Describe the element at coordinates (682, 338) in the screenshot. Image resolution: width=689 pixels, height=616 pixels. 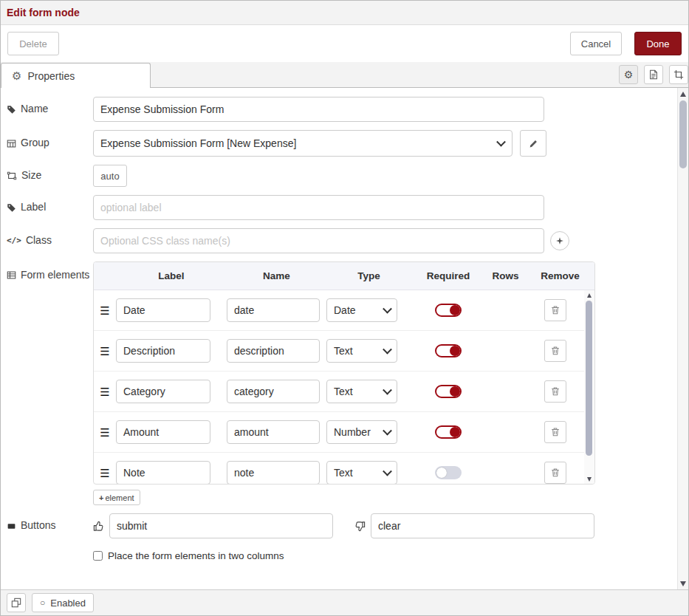
I see `vertical-scrollbar` at that location.